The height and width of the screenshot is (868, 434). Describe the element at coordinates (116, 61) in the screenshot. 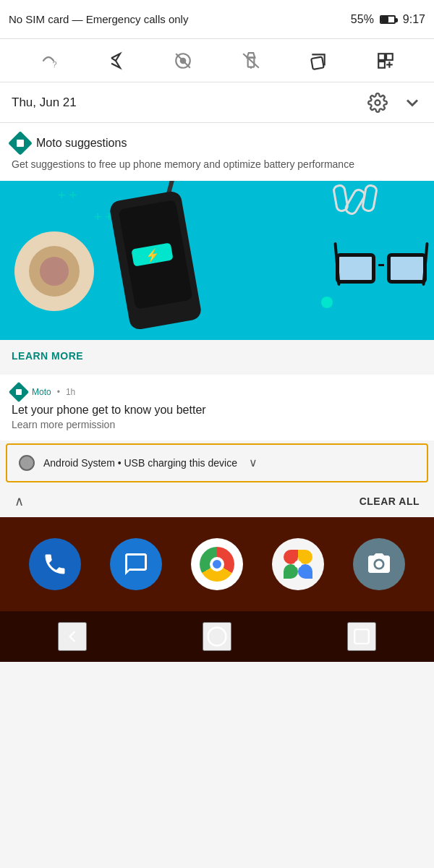

I see `bluetooth-icon` at that location.